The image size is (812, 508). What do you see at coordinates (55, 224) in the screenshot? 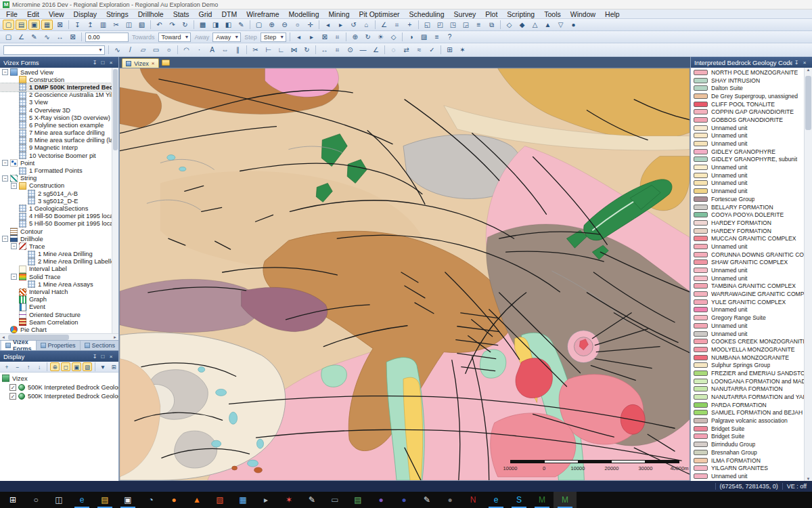
I see `tree-item-5-hill-50-boomer-pit-1995-local: 5 Hill-50 Boomer pit 1995 local` at bounding box center [55, 224].